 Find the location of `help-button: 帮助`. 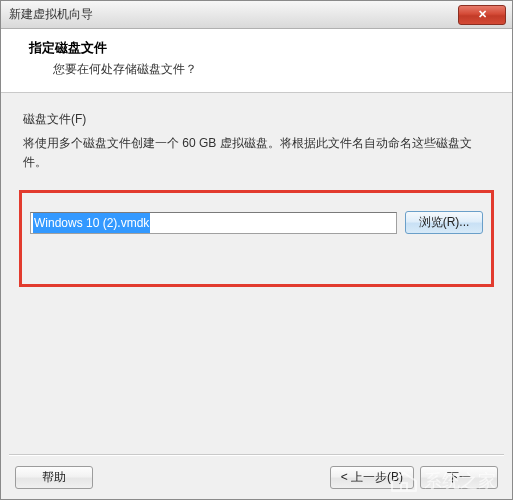

help-button: 帮助 is located at coordinates (54, 478).